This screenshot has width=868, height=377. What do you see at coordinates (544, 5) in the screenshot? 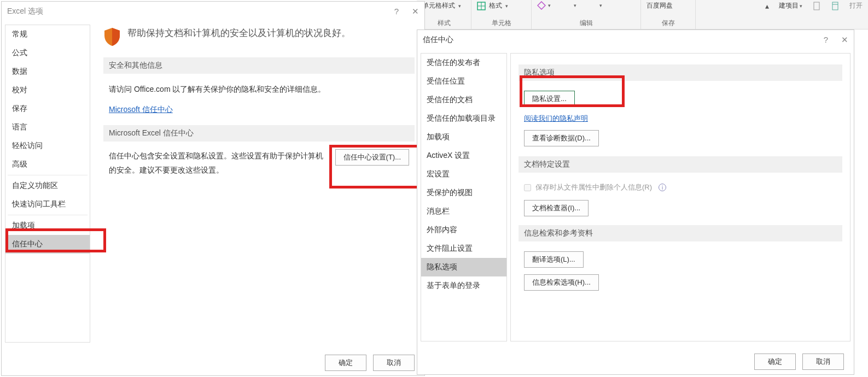
I see `diamond-dropdown: ▾` at bounding box center [544, 5].